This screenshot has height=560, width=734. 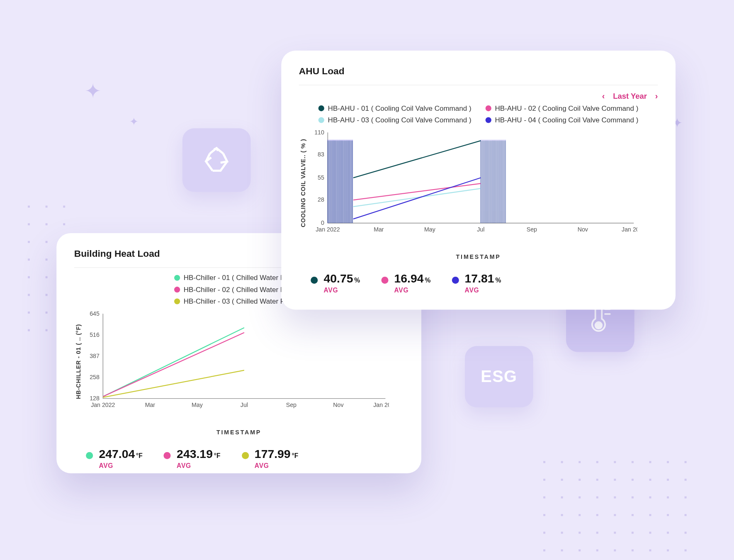 I want to click on legend-item: HB-AHU - 01 ( Cooling Coil Valve Command…, so click(x=395, y=108).